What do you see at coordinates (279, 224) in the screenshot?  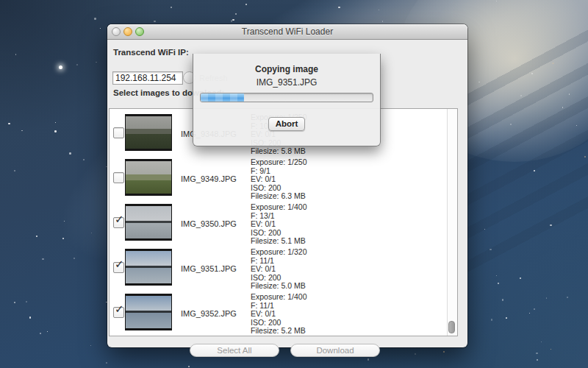 I see `list-item: ✓ IMG_9350.JPG Exposure: 1/400F: 13/1EV:…` at bounding box center [279, 224].